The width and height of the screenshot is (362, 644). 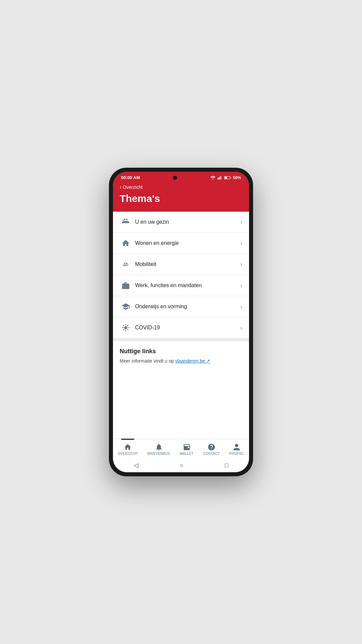 What do you see at coordinates (220, 178) in the screenshot?
I see `signal-icon` at bounding box center [220, 178].